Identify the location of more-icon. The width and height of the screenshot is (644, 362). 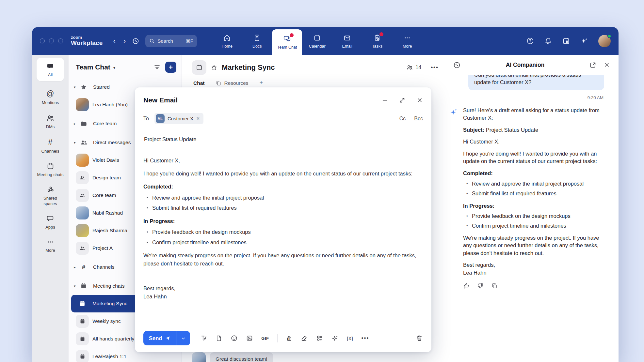
(407, 38).